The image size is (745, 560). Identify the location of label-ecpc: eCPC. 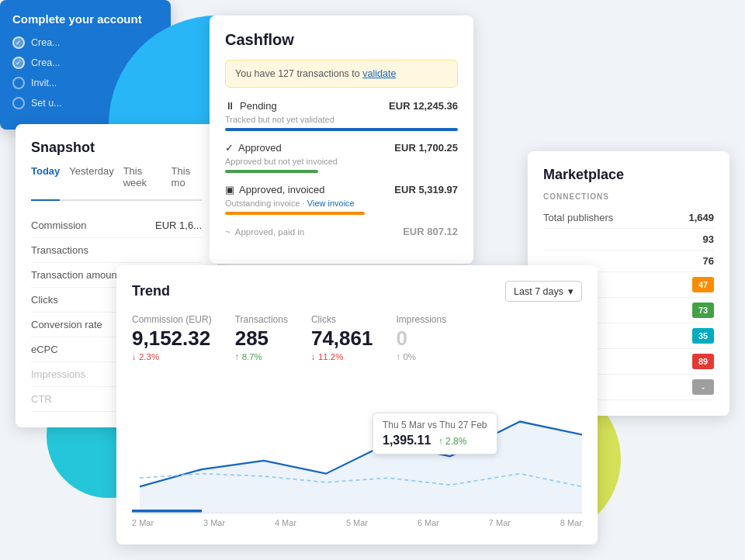
(45, 349).